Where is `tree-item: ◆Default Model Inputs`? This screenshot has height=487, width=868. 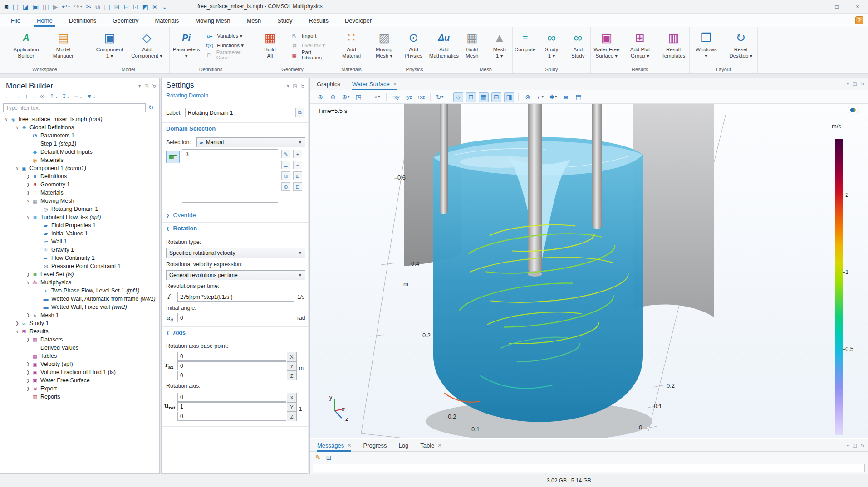 tree-item: ◆Default Model Inputs is located at coordinates (80, 152).